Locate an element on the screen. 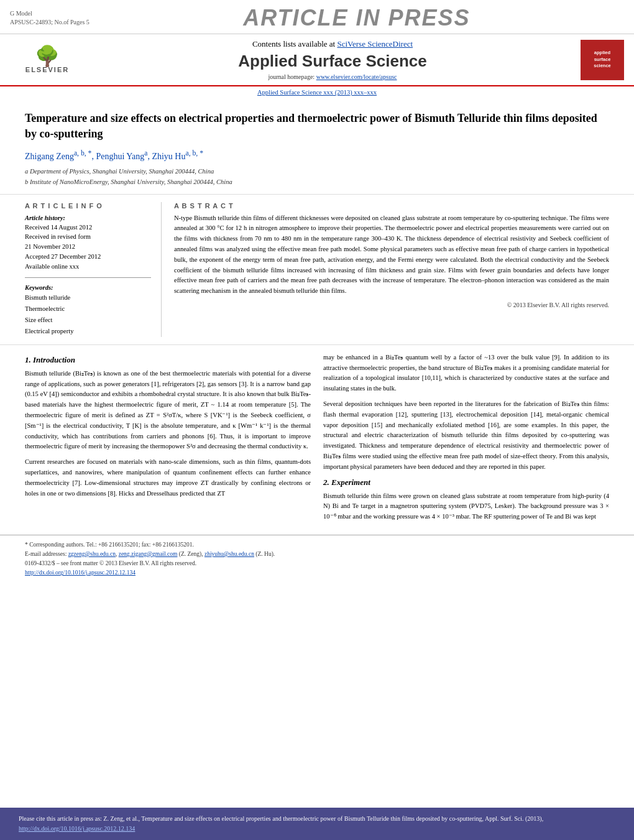  abstract-section: A B S T R A C T N-type Bismuth telluride… is located at coordinates (392, 270).